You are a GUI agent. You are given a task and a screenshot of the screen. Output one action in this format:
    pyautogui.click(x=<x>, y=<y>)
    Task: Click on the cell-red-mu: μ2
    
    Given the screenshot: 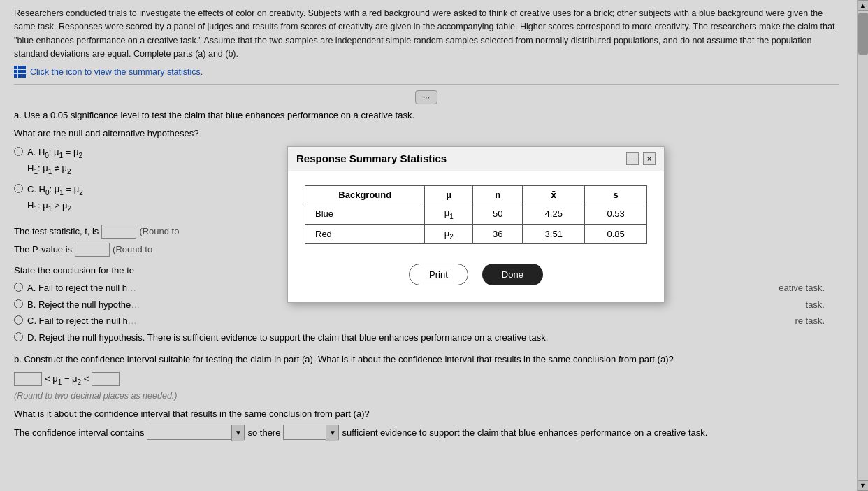 What is the action you would take?
    pyautogui.click(x=449, y=234)
    